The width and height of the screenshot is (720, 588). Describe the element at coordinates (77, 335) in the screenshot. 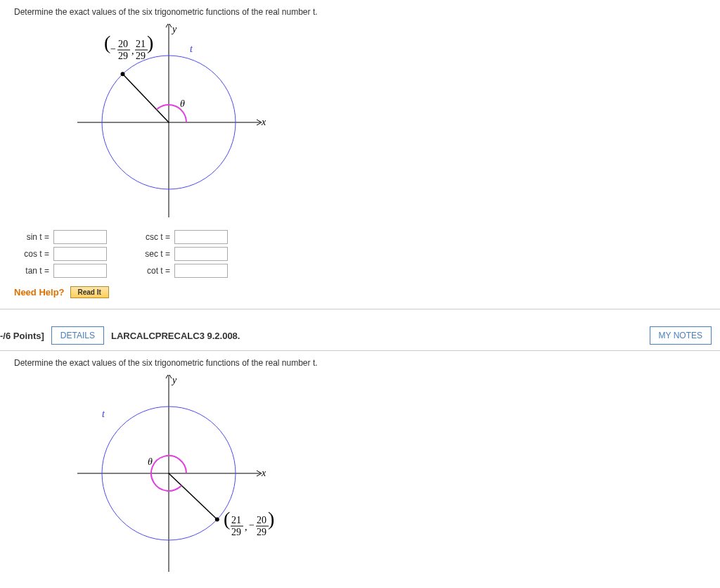

I see `details-button: DETAILS` at that location.